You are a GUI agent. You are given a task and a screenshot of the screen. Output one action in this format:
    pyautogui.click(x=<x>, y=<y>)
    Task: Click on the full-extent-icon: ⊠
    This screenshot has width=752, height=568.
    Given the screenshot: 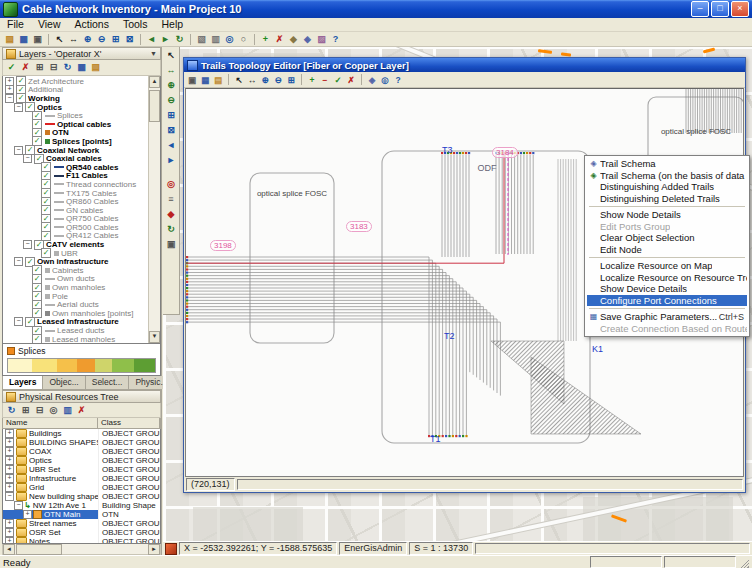 What is the action you would take?
    pyautogui.click(x=130, y=40)
    